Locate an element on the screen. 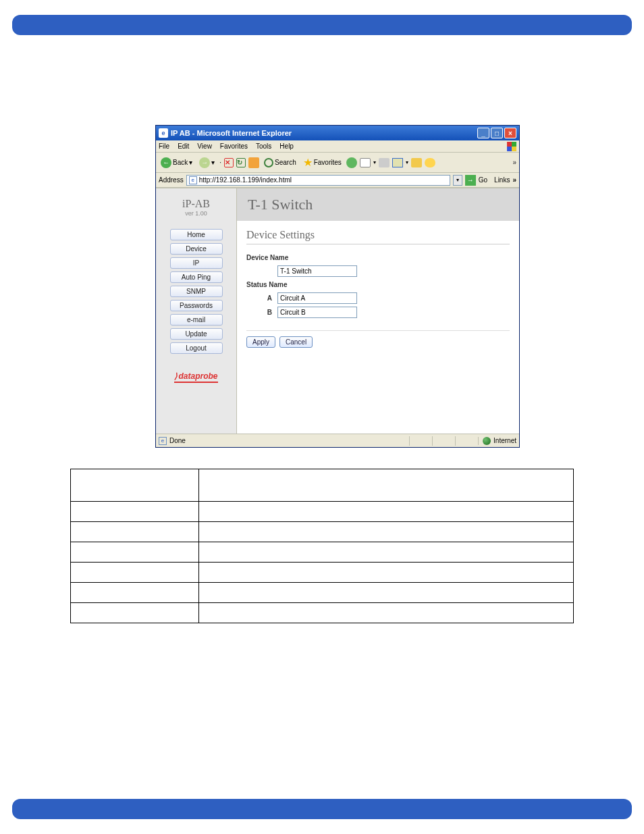  search-label: Search is located at coordinates (286, 162).